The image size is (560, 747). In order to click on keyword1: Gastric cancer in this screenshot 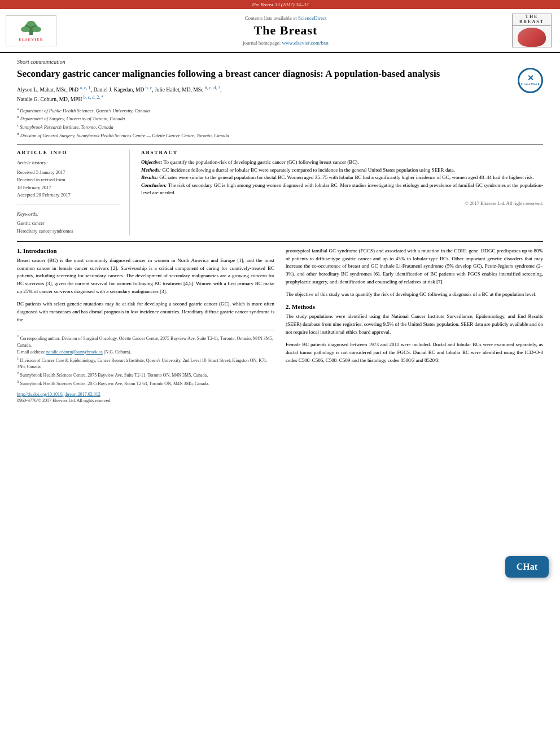, I will do `click(69, 224)`.